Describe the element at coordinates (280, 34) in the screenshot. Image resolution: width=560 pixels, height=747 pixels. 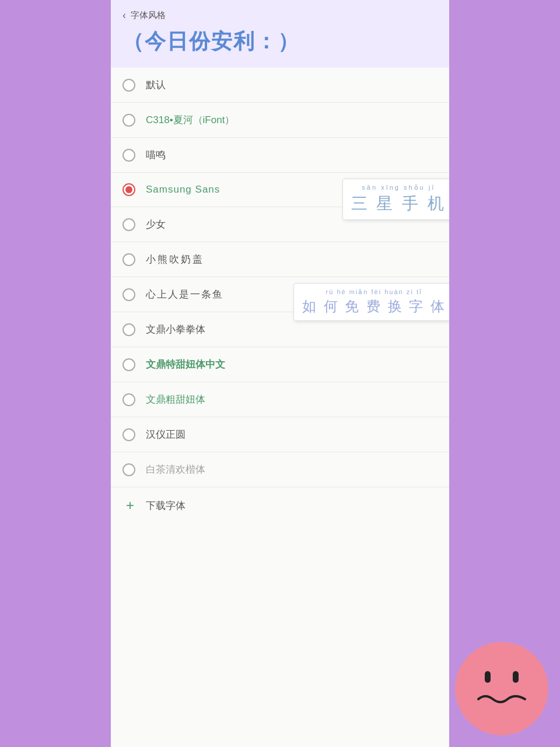
I see `top-banner: ‹ 字体风格 （今日份安利：）` at that location.